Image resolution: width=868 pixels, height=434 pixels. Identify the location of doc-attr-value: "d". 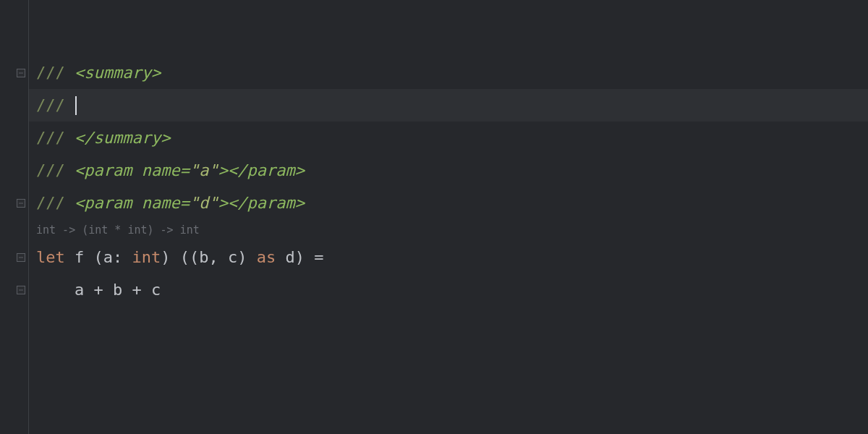
(204, 203).